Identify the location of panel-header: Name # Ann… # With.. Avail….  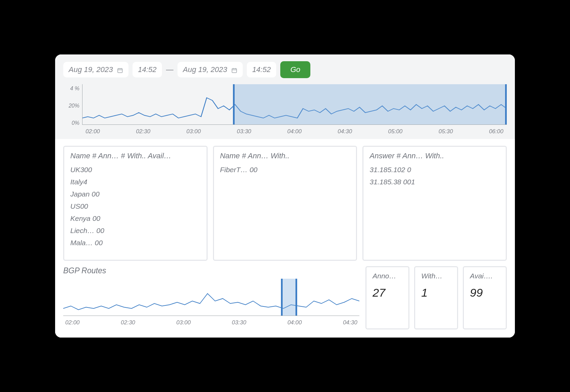
(135, 156).